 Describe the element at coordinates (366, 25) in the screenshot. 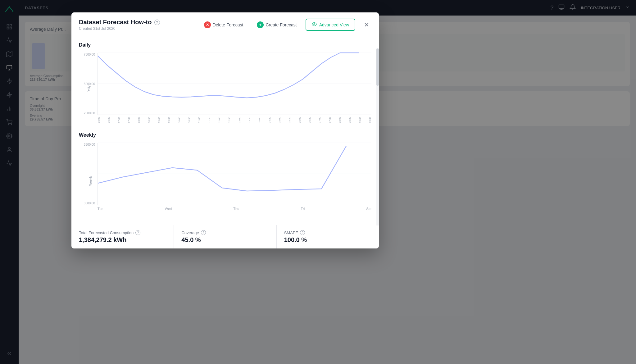

I see `close-modal-button: ✕` at that location.